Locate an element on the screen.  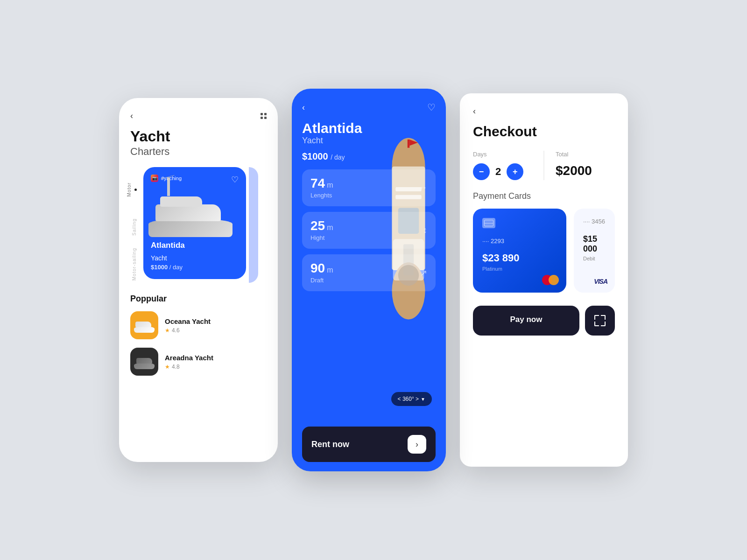
length-icon: ↔ is located at coordinates (423, 188).